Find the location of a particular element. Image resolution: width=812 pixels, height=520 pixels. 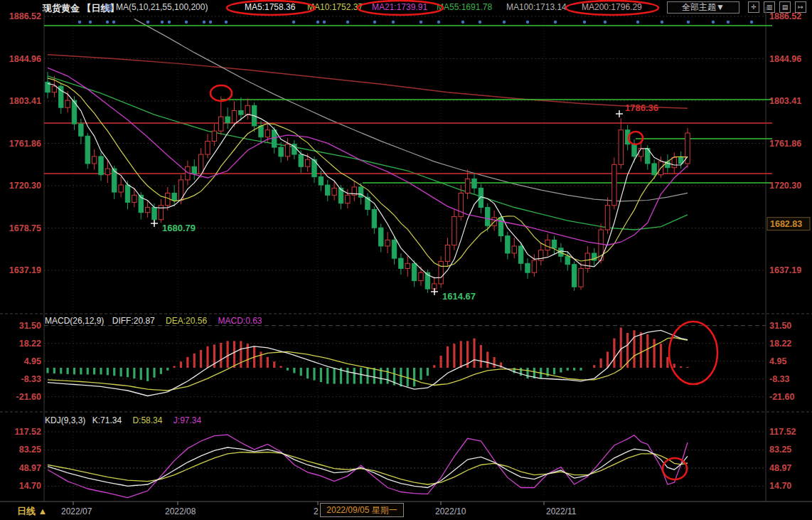

kdj-title: KDJ(9,3,3) is located at coordinates (65, 420).